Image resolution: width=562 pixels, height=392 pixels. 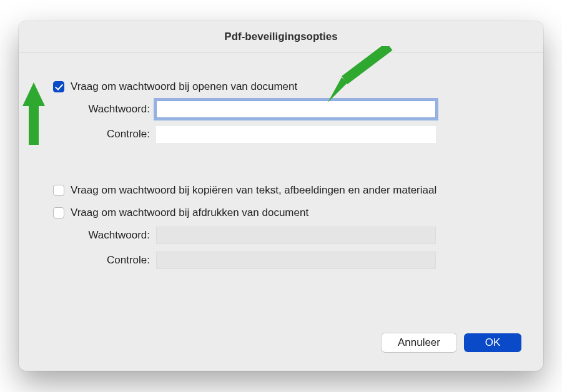 What do you see at coordinates (281, 109) in the screenshot?
I see `open-password-row: Wachtwoord:` at bounding box center [281, 109].